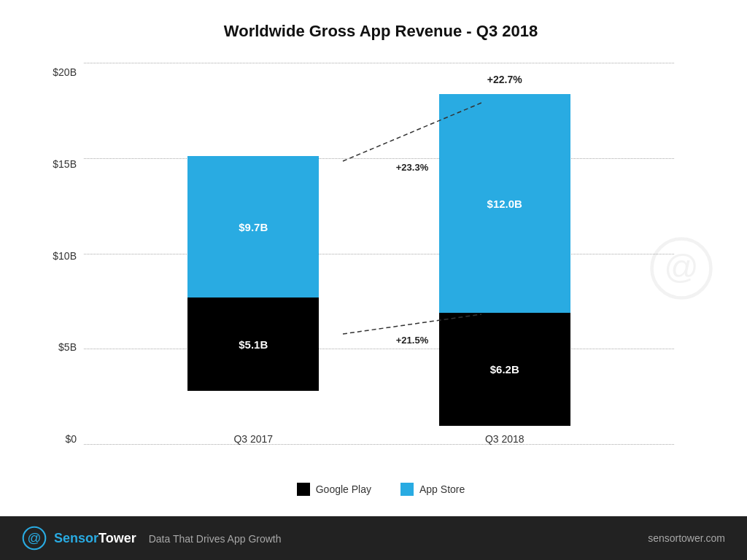 This screenshot has height=560, width=747. What do you see at coordinates (505, 270) in the screenshot?
I see `bar-group-q3-2018: +22.7% $12.0B $6.2B Q3 2018` at bounding box center [505, 270].